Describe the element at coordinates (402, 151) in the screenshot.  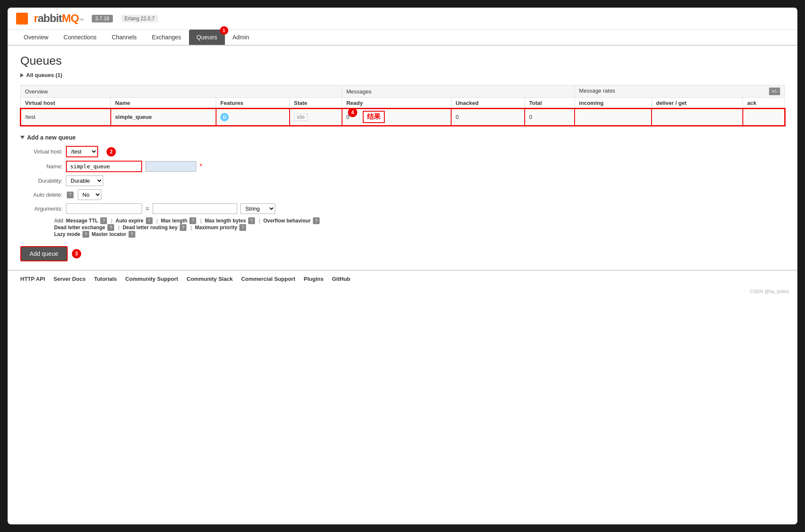
I see `virtual-host-row: Virtual host: /test/default 2` at that location.